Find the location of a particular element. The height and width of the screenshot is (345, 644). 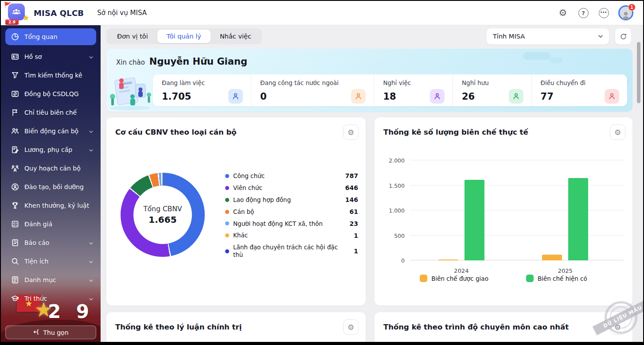

logo-version-badge: 2.9 is located at coordinates (12, 22).